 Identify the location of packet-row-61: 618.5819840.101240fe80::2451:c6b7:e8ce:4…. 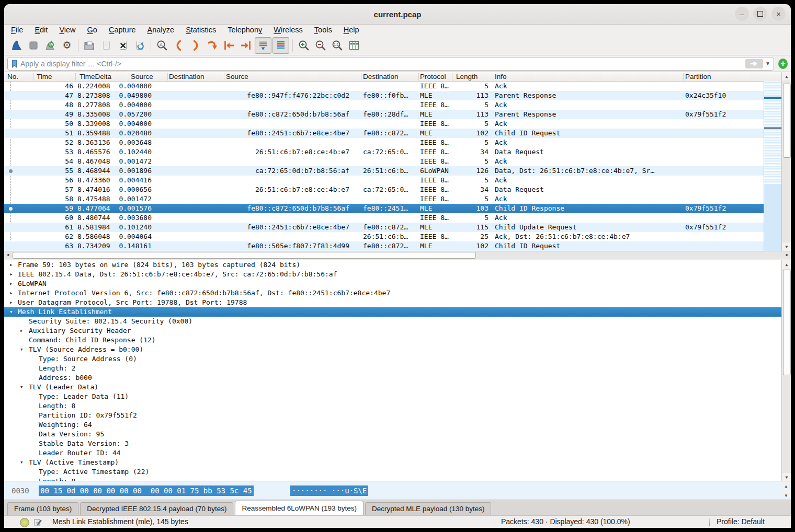
(384, 227).